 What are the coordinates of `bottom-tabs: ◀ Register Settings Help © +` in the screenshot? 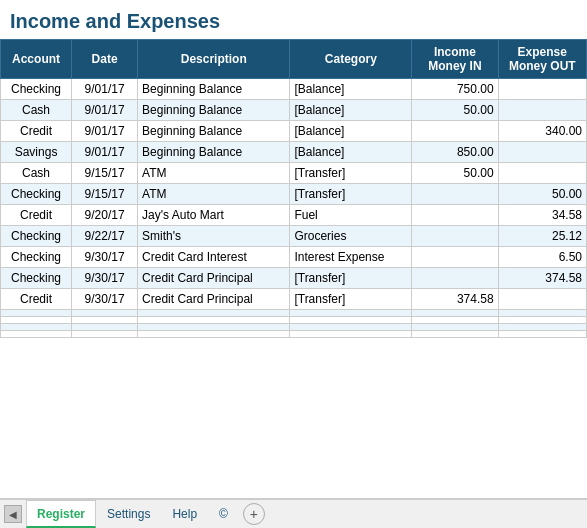 It's located at (294, 513).